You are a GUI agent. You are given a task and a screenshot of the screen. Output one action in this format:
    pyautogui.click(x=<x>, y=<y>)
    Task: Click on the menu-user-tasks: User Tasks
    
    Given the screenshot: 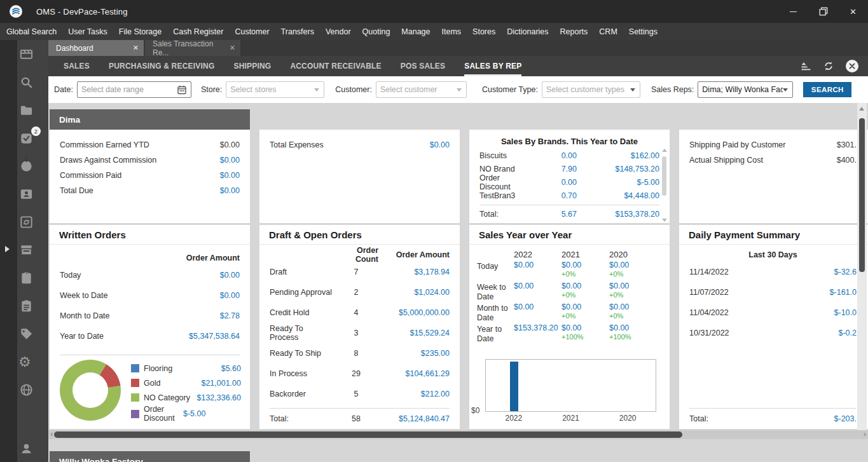 What is the action you would take?
    pyautogui.click(x=88, y=32)
    